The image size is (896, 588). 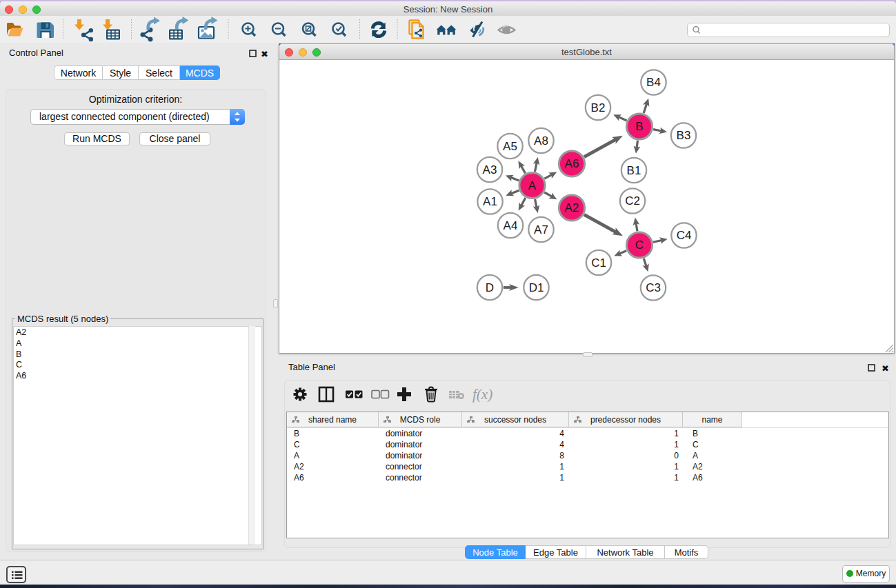 What do you see at coordinates (639, 127) in the screenshot?
I see `svg-text: B` at bounding box center [639, 127].